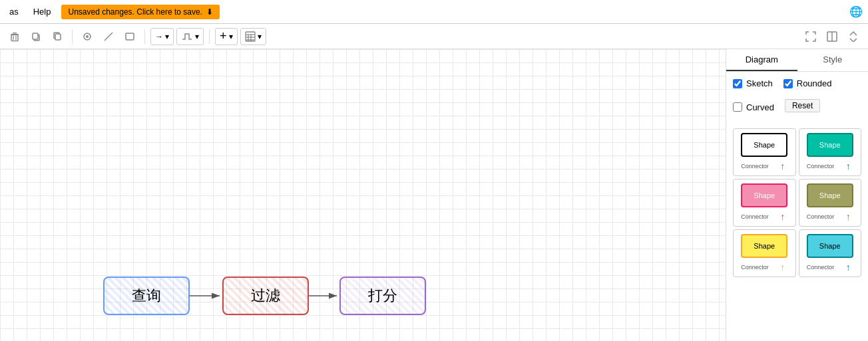  What do you see at coordinates (760, 108) in the screenshot?
I see `curved-label: Curved` at bounding box center [760, 108].